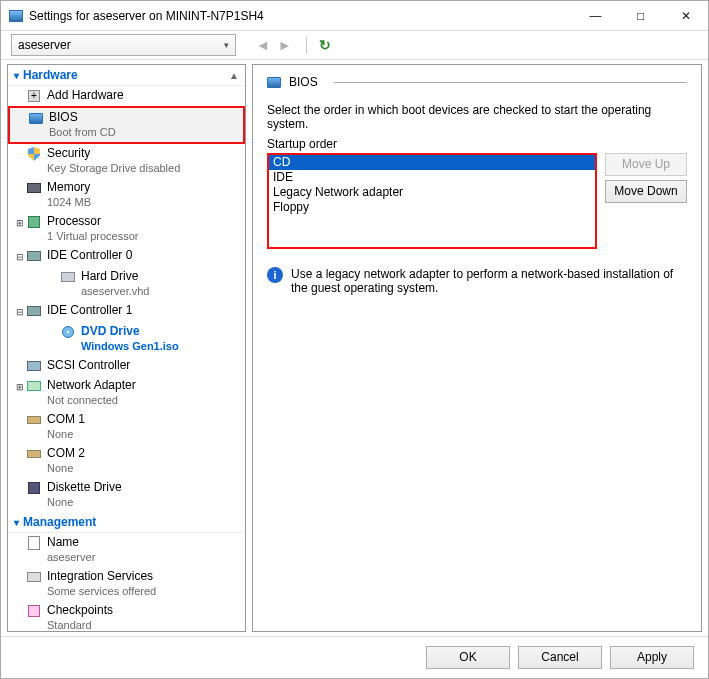 Image resolution: width=709 pixels, height=679 pixels. What do you see at coordinates (126, 495) in the screenshot?
I see `tree-diskette: Diskette Drive None` at bounding box center [126, 495].